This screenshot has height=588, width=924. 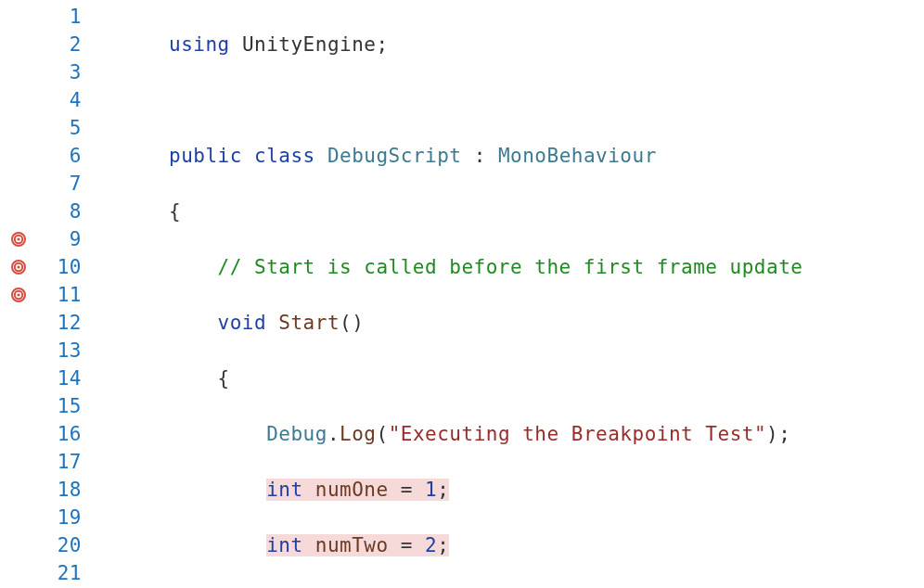 I want to click on line-number: 12, so click(x=59, y=323).